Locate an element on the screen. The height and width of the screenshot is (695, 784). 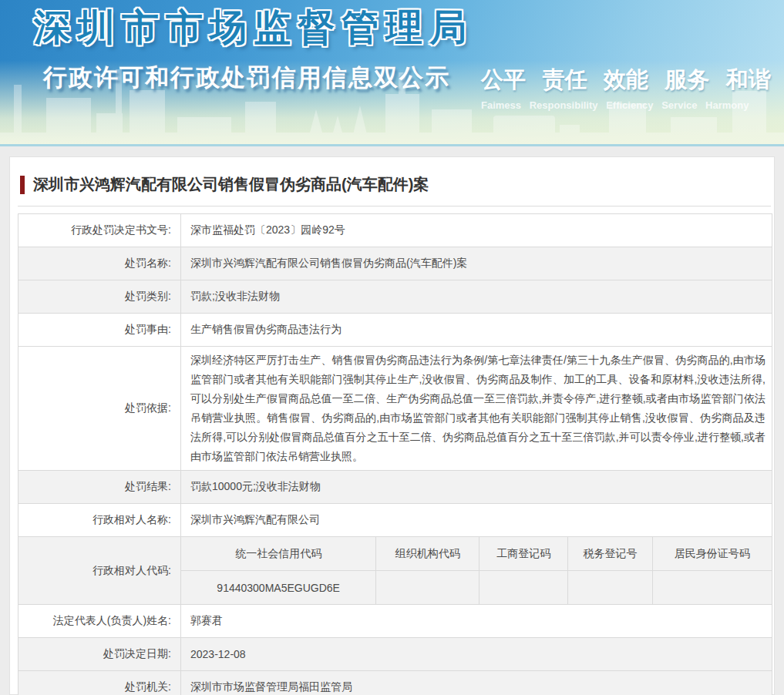
field-label: 行政相对人代码: is located at coordinates (100, 571).